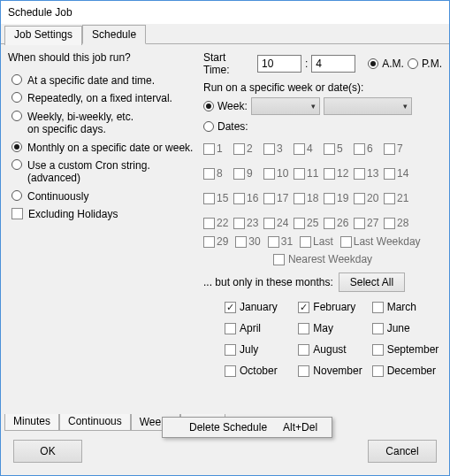 This screenshot has height=476, width=450. Describe the element at coordinates (225, 12) in the screenshot. I see `window-title: Schedule Job` at that location.